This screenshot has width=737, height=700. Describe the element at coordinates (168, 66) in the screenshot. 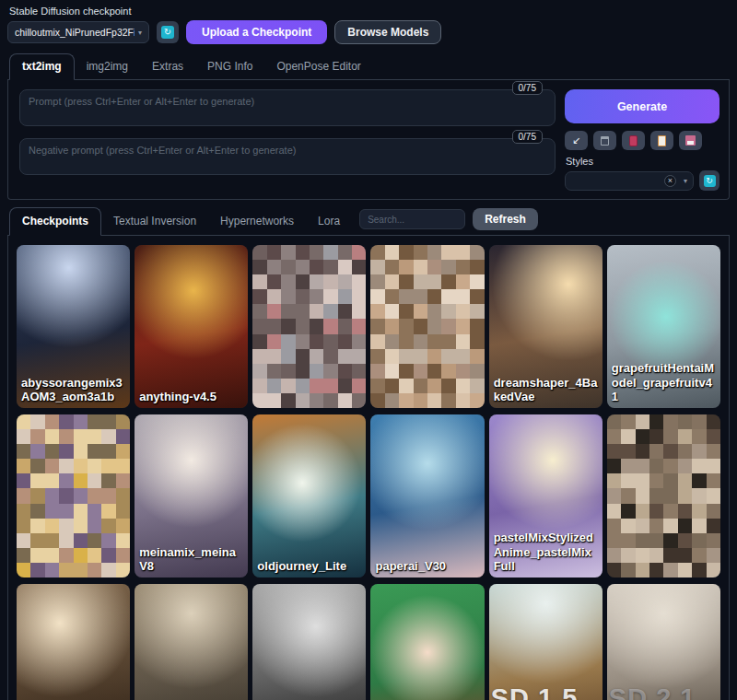

I see `tab-extras: Extras` at that location.